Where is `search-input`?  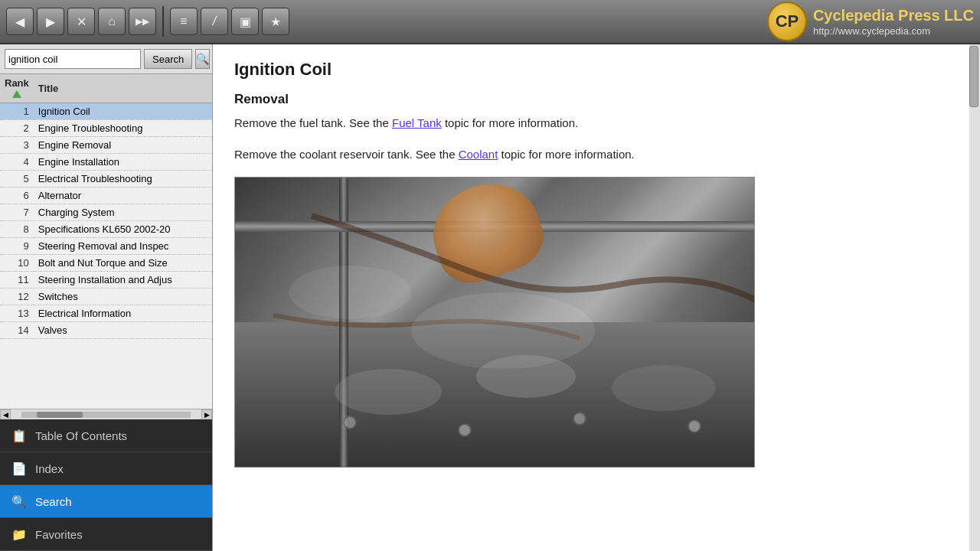 search-input is located at coordinates (73, 59).